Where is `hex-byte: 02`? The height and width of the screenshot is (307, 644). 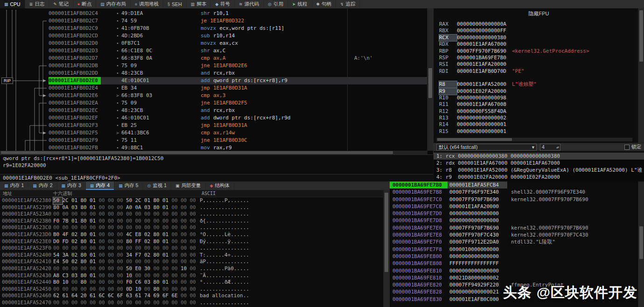 hex-byte: 02 is located at coordinates (149, 256).